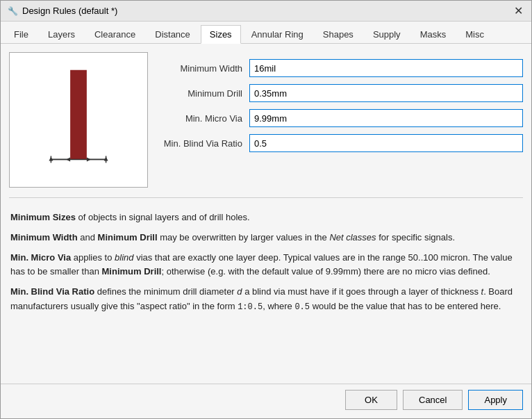 This screenshot has width=532, height=419. What do you see at coordinates (387, 35) in the screenshot?
I see `tab-supply: Supply` at bounding box center [387, 35].